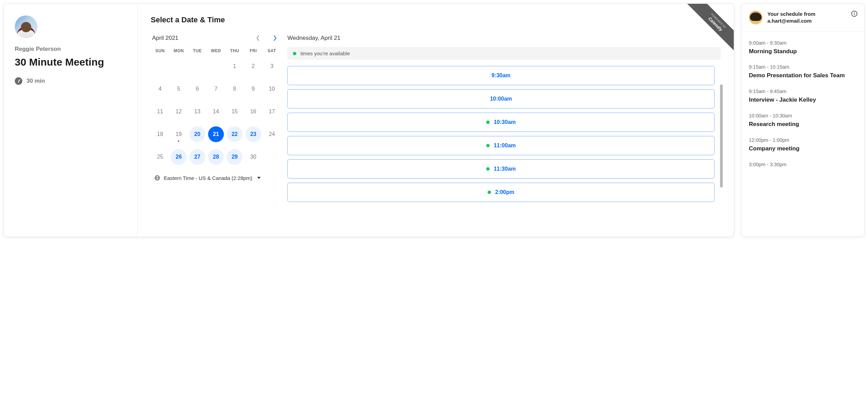  What do you see at coordinates (235, 134) in the screenshot?
I see `calendar-day-number: 22` at bounding box center [235, 134].